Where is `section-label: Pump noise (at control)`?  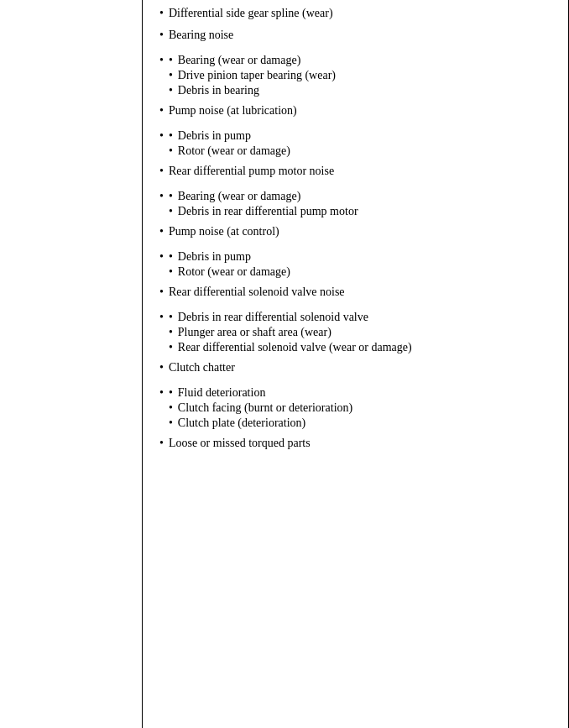
section-label: Pump noise (at control) is located at coordinates (362, 232).